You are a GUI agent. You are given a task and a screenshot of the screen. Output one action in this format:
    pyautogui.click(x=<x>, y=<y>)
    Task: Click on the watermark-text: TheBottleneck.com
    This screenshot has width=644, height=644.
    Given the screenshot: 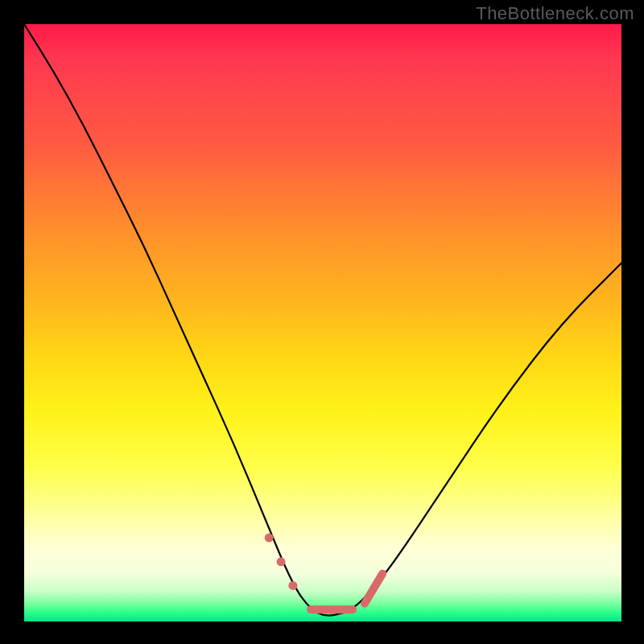 What is the action you would take?
    pyautogui.click(x=555, y=14)
    